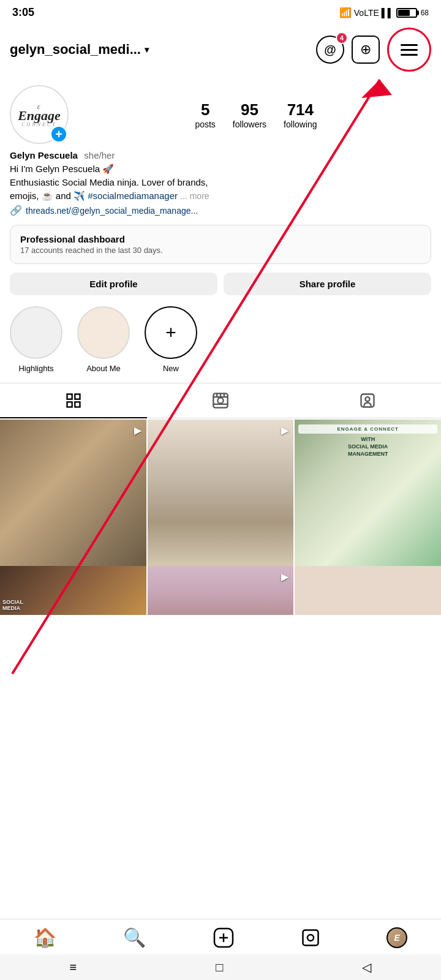 The height and width of the screenshot is (980, 441). Describe the element at coordinates (221, 156) in the screenshot. I see `bio-name-row: Gelyn Pescuela she/her` at that location.